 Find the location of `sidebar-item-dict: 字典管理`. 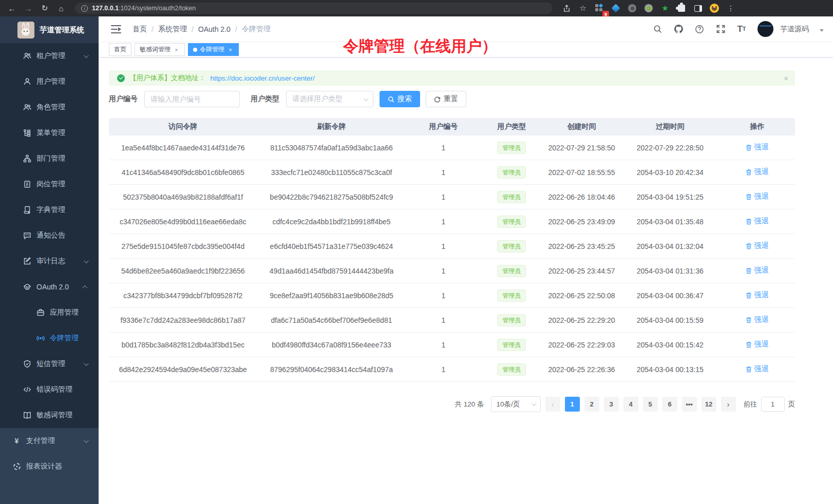

sidebar-item-dict: 字典管理 is located at coordinates (49, 210).